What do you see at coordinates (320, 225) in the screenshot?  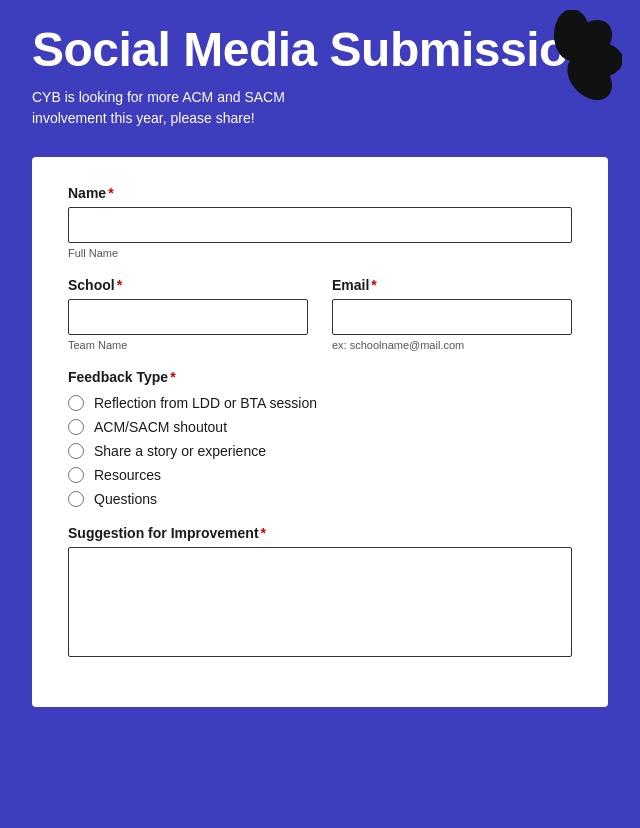 I see `name-input` at bounding box center [320, 225].